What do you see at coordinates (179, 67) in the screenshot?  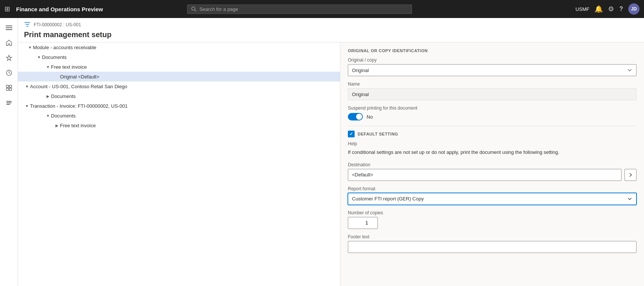 I see `tree-item-free-text-invoice1: ▼ Free text invoice` at bounding box center [179, 67].